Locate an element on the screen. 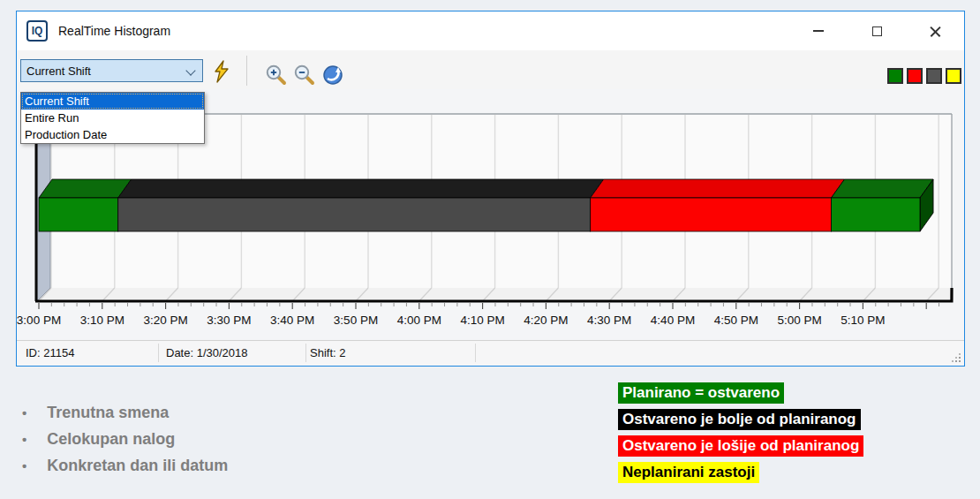 This screenshot has height=499, width=980. dropdown-option-production-date: Production Date is located at coordinates (113, 134).